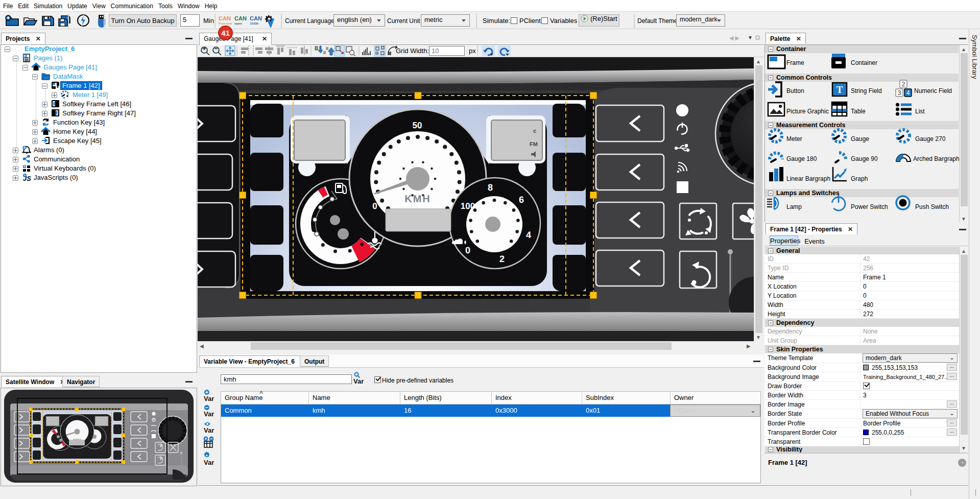 The width and height of the screenshot is (980, 499). I want to click on svg-text: KMH, so click(418, 199).